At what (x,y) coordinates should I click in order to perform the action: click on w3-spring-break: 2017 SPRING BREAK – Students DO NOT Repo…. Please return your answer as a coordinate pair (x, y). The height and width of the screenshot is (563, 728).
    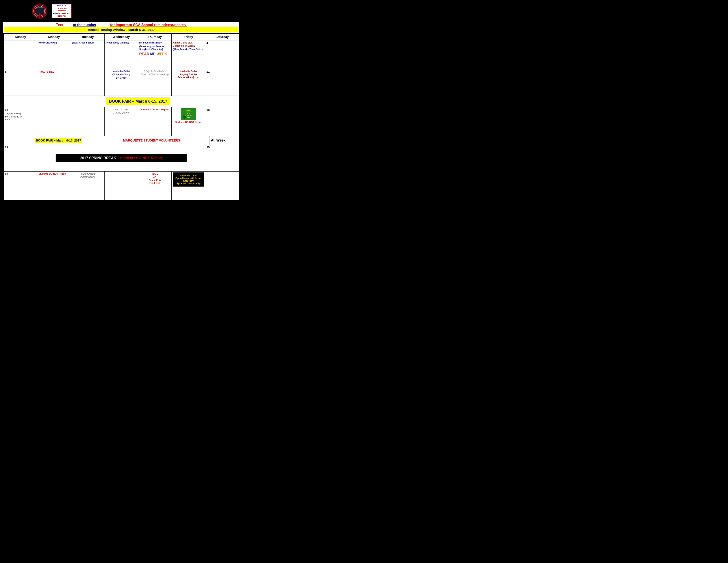
    Looking at the image, I should click on (121, 158).